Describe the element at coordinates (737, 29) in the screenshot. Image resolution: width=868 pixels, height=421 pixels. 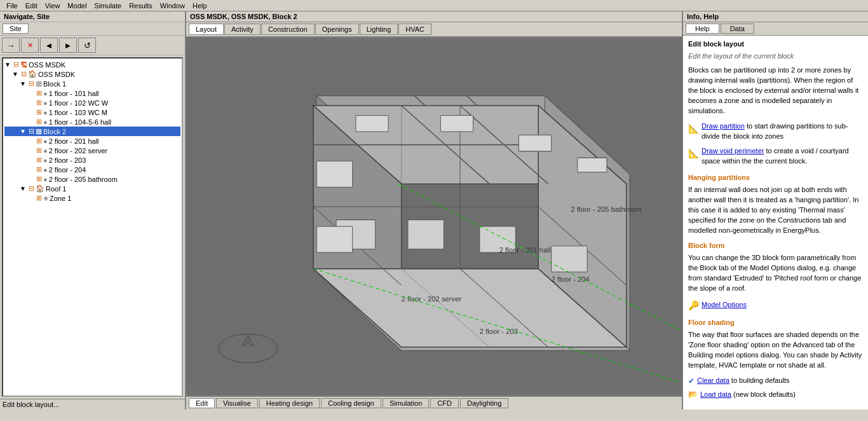
I see `right-tab-data: Data` at that location.